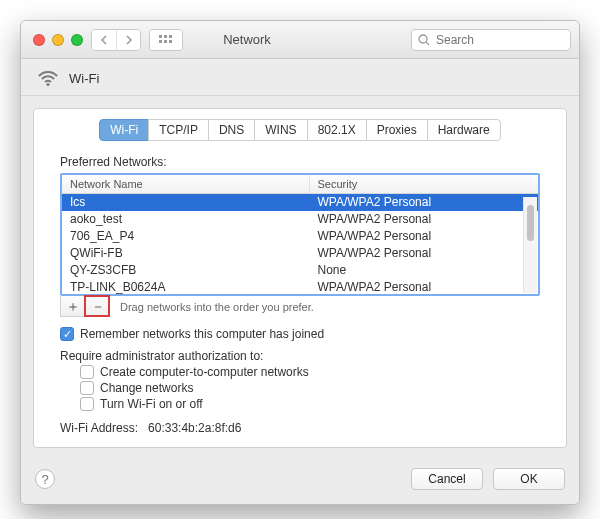 Image resolution: width=600 pixels, height=519 pixels. Describe the element at coordinates (99, 428) in the screenshot. I see `wifi-address-label: Wi-Fi Address:` at that location.